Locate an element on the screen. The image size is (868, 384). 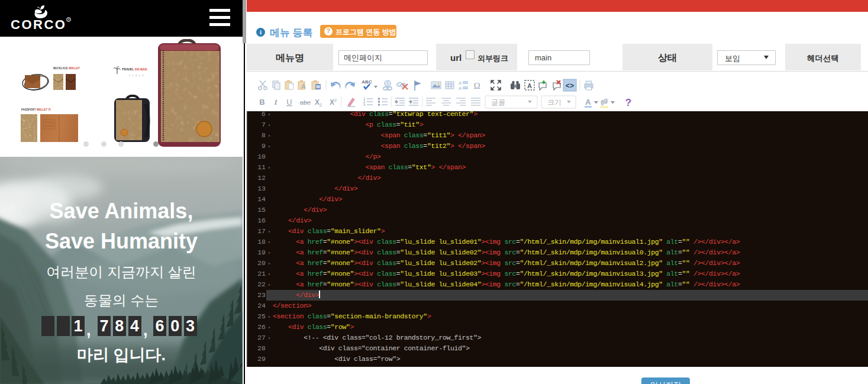
svg-text: U is located at coordinates (289, 102).